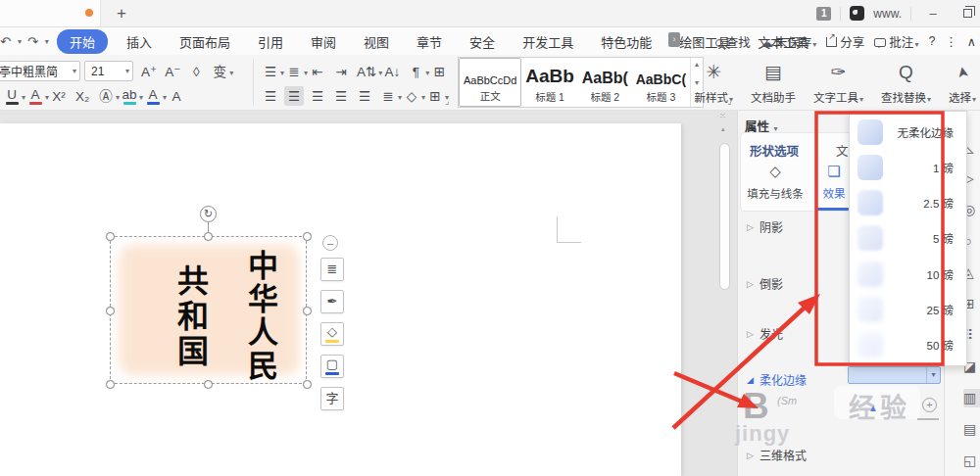 This screenshot has height=476, width=980. Describe the element at coordinates (208, 237) in the screenshot. I see `resize-handle-n` at that location.